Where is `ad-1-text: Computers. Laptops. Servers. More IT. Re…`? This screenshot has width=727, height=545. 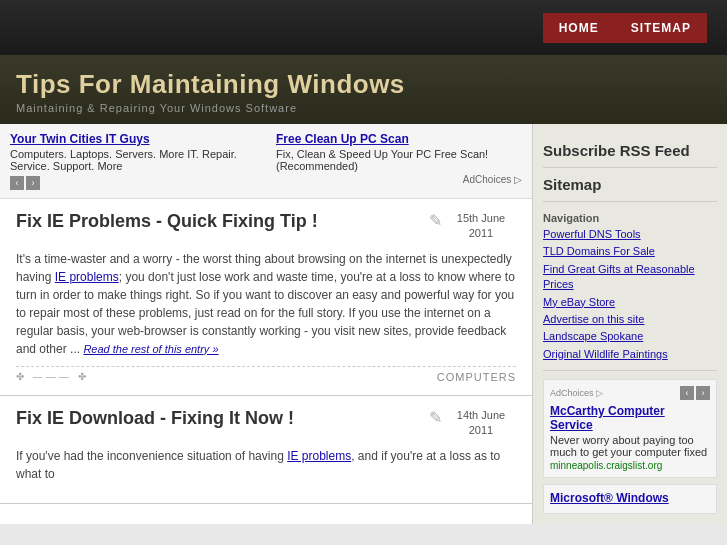 ad-1-text: Computers. Laptops. Servers. More IT. Re… is located at coordinates (133, 160).